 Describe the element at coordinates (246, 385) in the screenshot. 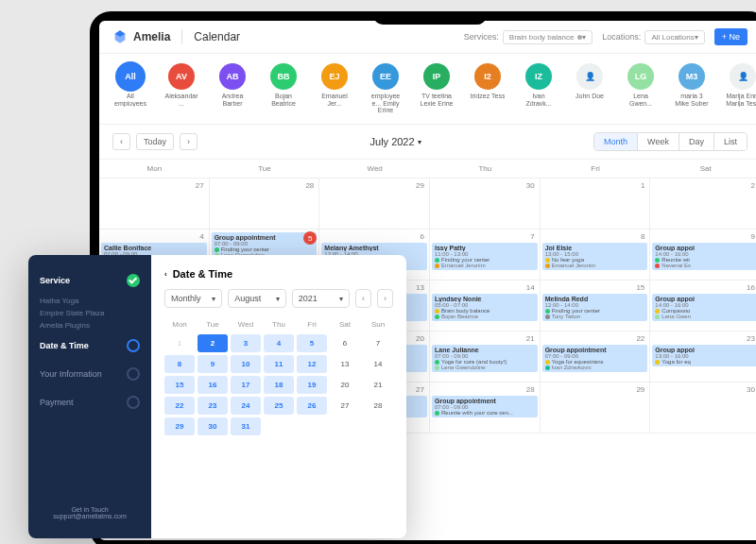

I see `mini-day: 17` at that location.